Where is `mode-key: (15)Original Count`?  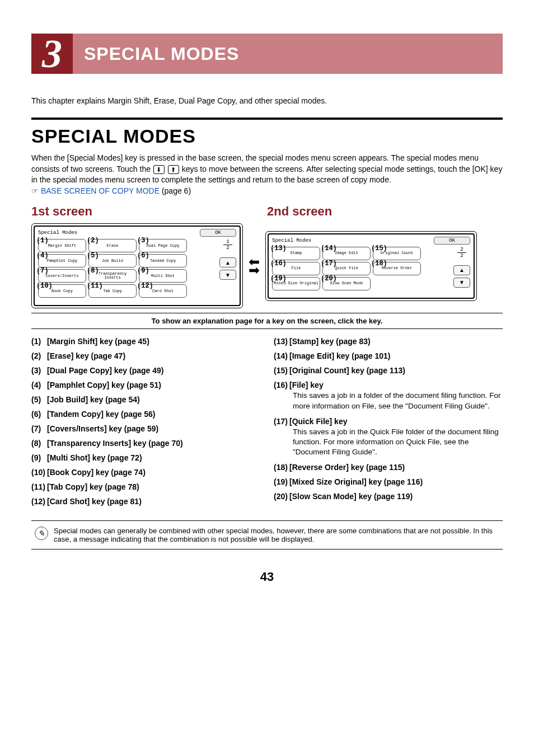 mode-key: (15)Original Count is located at coordinates (397, 253).